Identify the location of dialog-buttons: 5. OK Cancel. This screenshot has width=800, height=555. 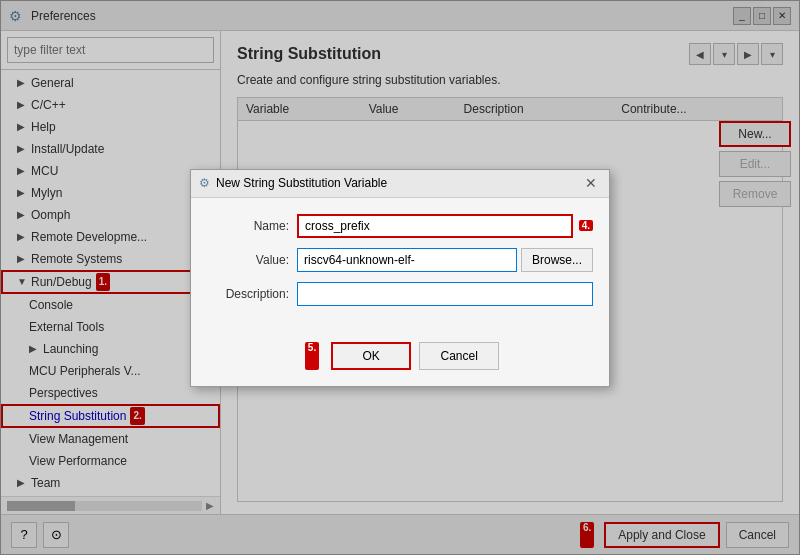
(400, 359).